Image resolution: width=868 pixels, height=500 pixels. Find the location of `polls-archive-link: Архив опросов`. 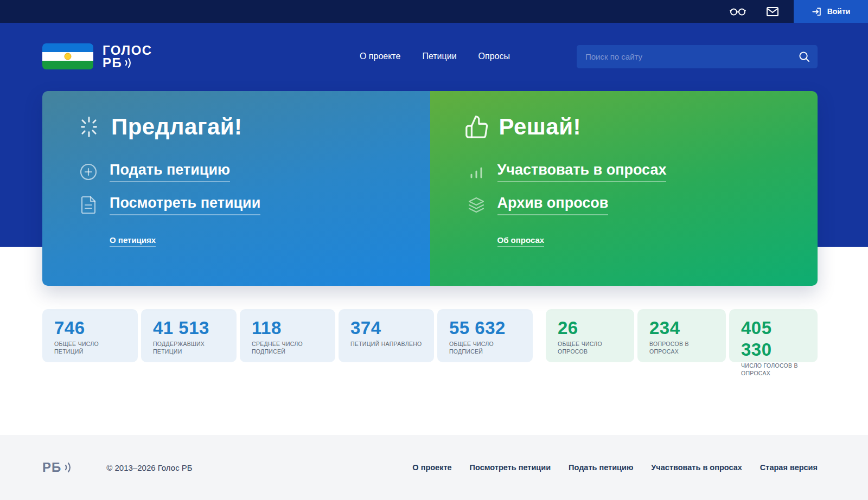

polls-archive-link: Архив опросов is located at coordinates (553, 205).